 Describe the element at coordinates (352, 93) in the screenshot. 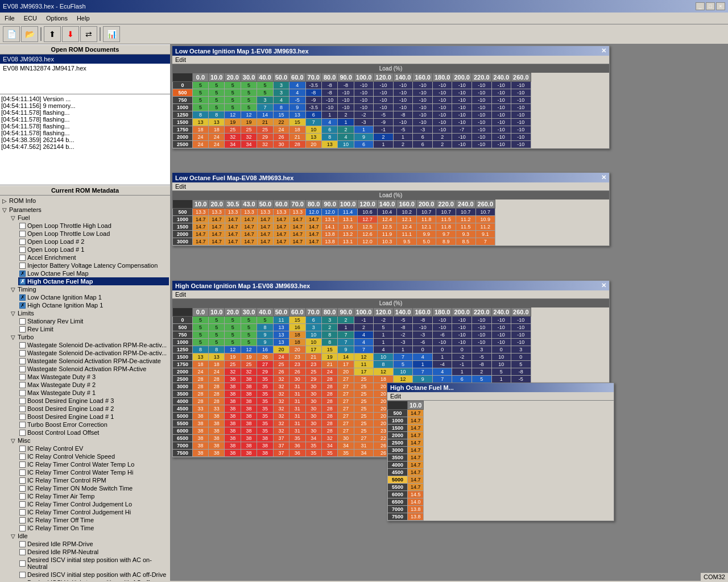

I see `loign-row-500: 500 5555534-8-8-10-10-10-10-10-10-10-10-…` at that location.